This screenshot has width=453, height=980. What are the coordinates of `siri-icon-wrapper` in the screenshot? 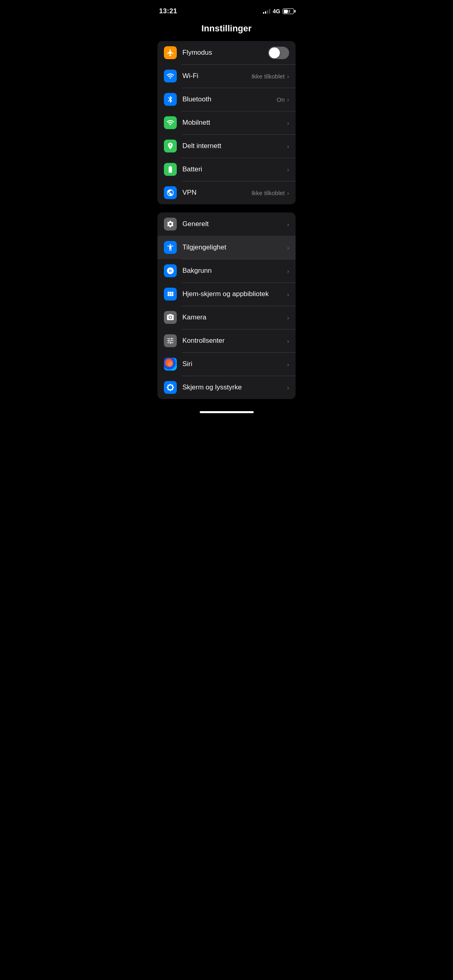 It's located at (170, 364).